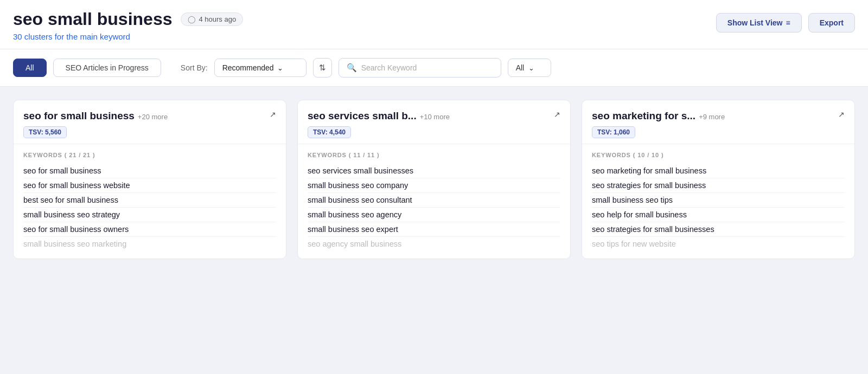  I want to click on toolbar: All SEO Articles in Progress Sort By: Re…, so click(434, 68).